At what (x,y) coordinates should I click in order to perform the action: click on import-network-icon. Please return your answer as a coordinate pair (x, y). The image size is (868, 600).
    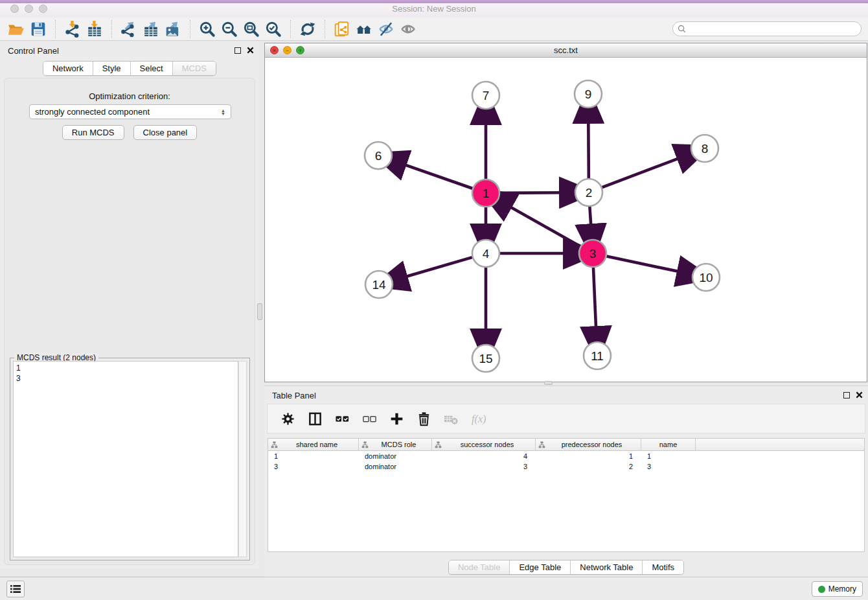
    Looking at the image, I should click on (73, 29).